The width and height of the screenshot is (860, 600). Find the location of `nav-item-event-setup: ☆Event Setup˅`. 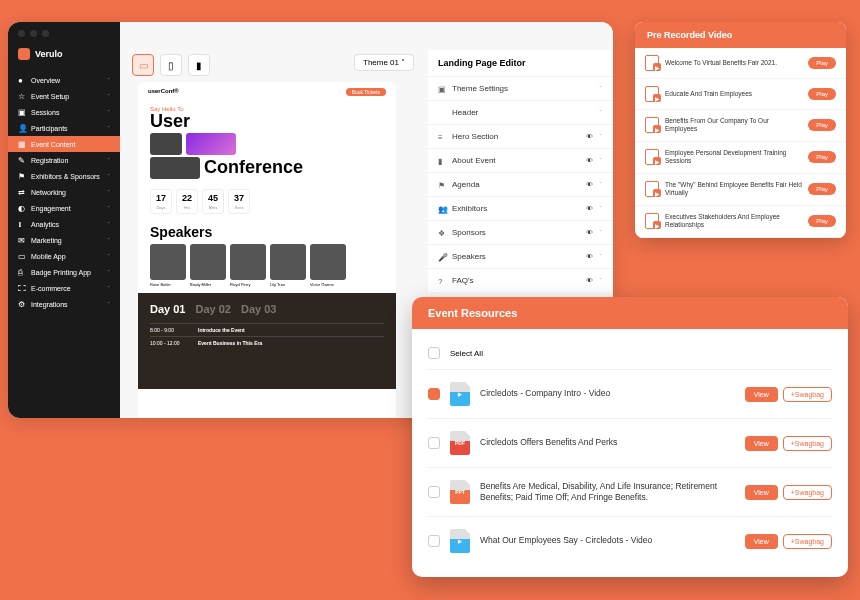

nav-item-event-setup: ☆Event Setup˅ is located at coordinates (64, 96).